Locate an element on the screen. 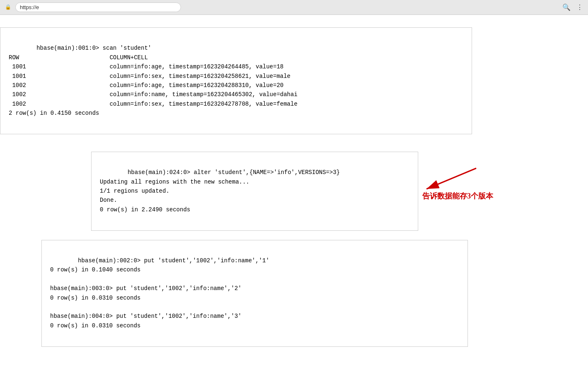 The height and width of the screenshot is (392, 588). address-bar: https://e is located at coordinates (98, 7).